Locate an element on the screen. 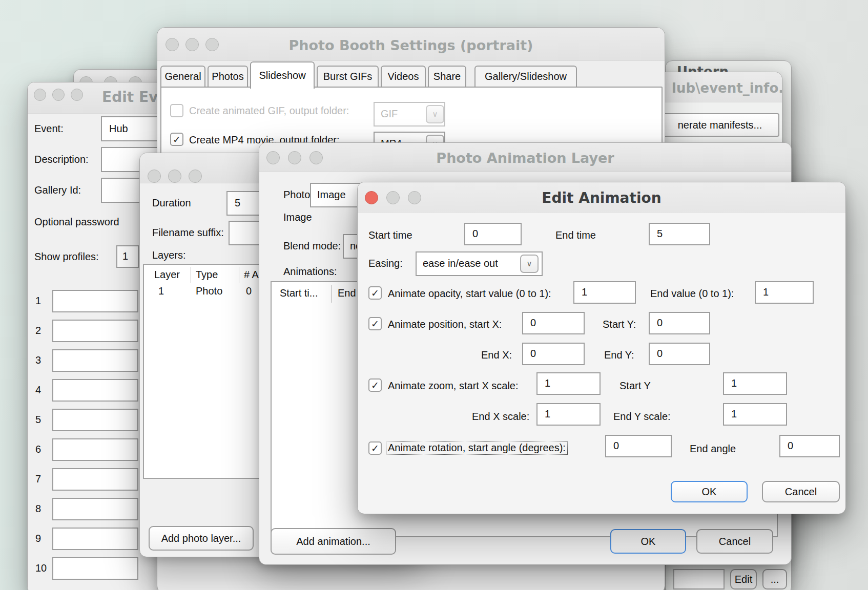  end-time-input: 5 is located at coordinates (679, 234).